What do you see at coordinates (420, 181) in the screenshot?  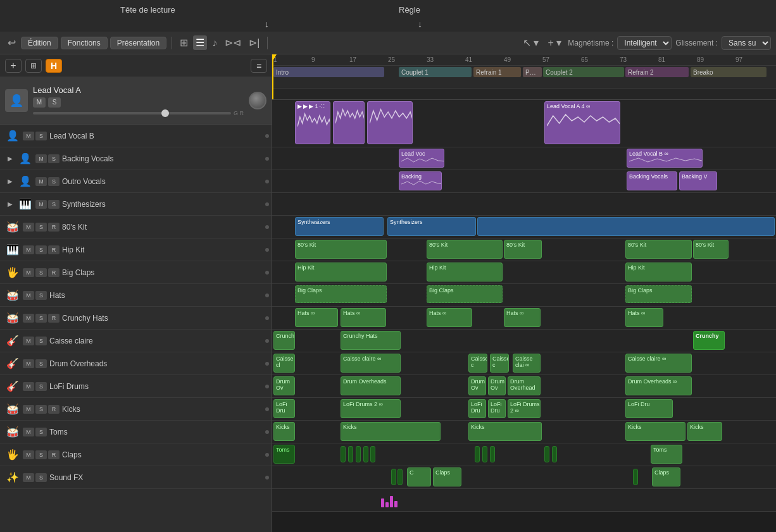 I see `region-backing-vocals-1: Backing` at bounding box center [420, 181].